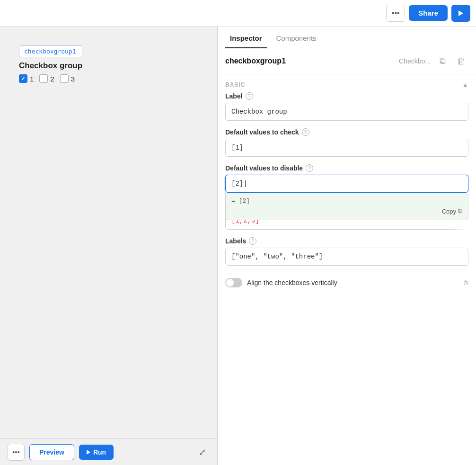 The image size is (476, 465). I want to click on preview-button: Preview, so click(52, 452).